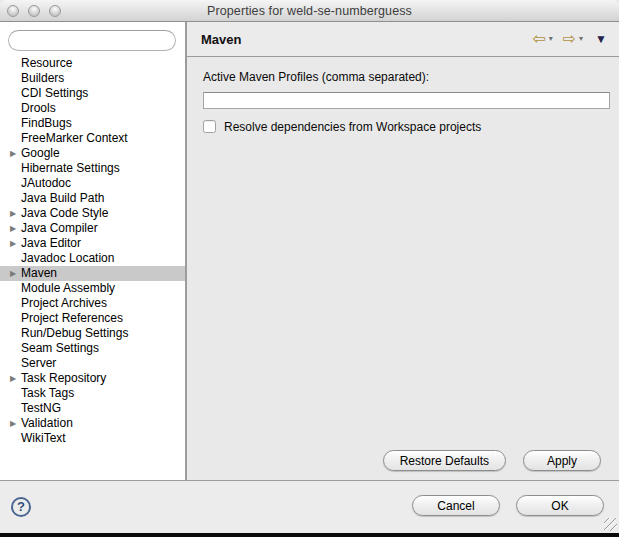 Image resolution: width=619 pixels, height=537 pixels. What do you see at coordinates (551, 39) in the screenshot?
I see `back-dropdown-icon: ▾` at bounding box center [551, 39].